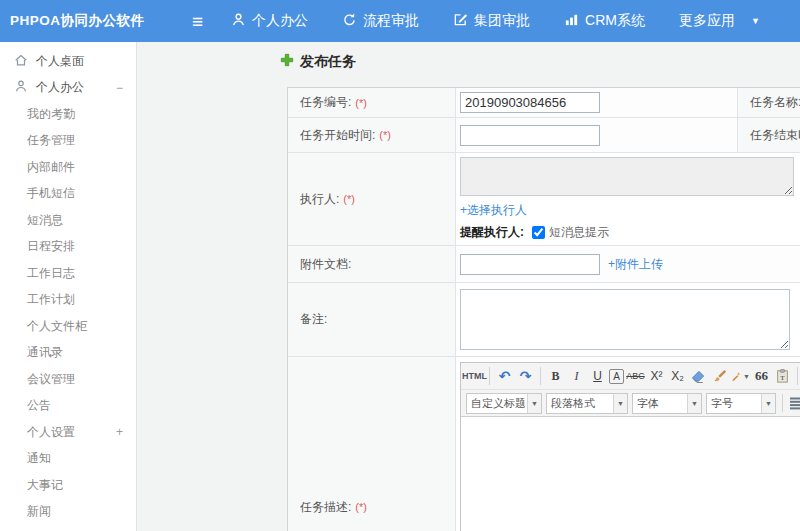 This screenshot has height=531, width=800. What do you see at coordinates (667, 404) in the screenshot?
I see `font-family-select: 字体▼` at bounding box center [667, 404].